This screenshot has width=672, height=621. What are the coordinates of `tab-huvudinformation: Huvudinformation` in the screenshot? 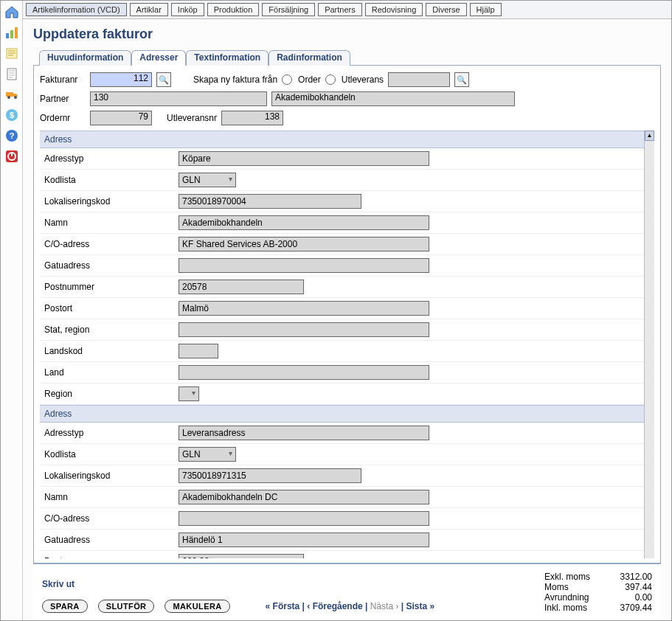 It's located at (86, 58).